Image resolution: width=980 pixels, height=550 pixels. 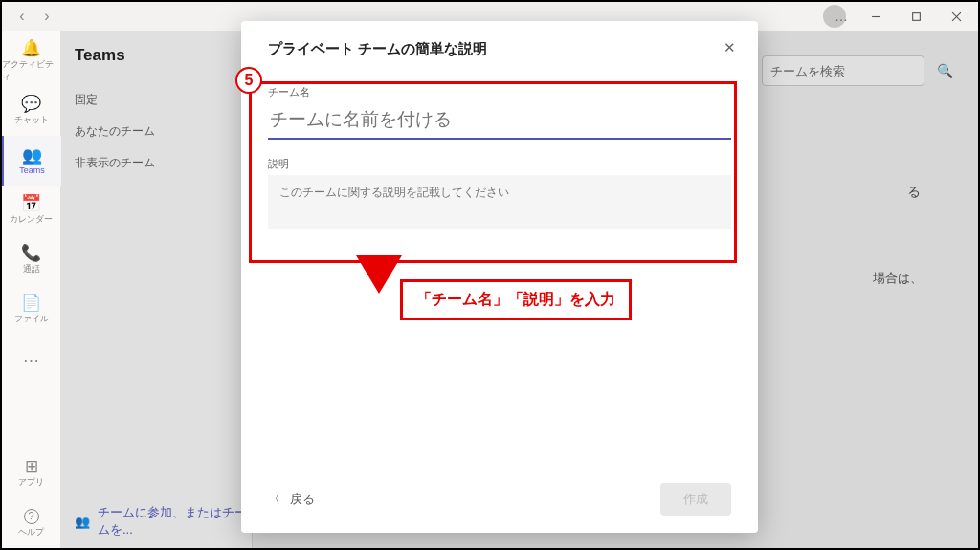 What do you see at coordinates (500, 198) in the screenshot?
I see `team-desc-input` at bounding box center [500, 198].